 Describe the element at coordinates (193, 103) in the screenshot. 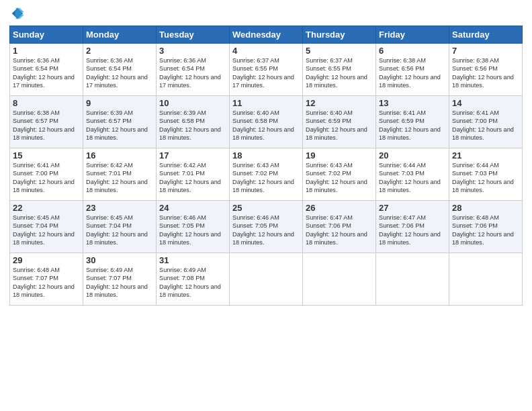

I see `day-number: 10` at that location.